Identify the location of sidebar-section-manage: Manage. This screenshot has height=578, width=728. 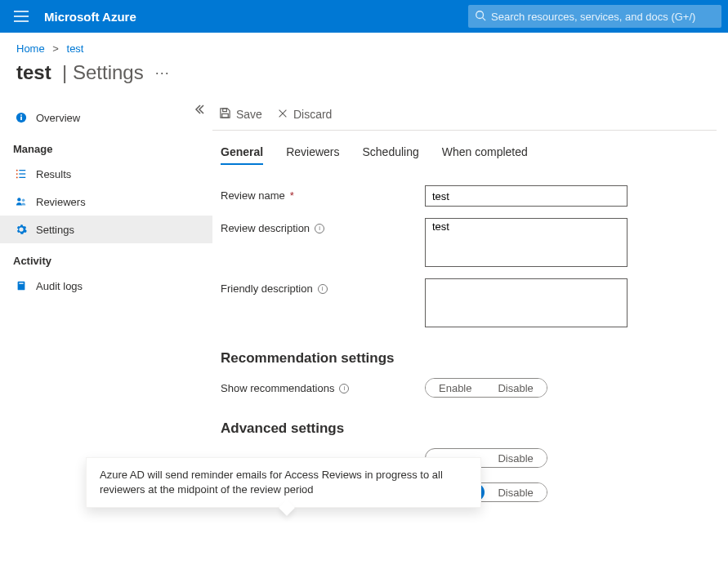
(106, 145).